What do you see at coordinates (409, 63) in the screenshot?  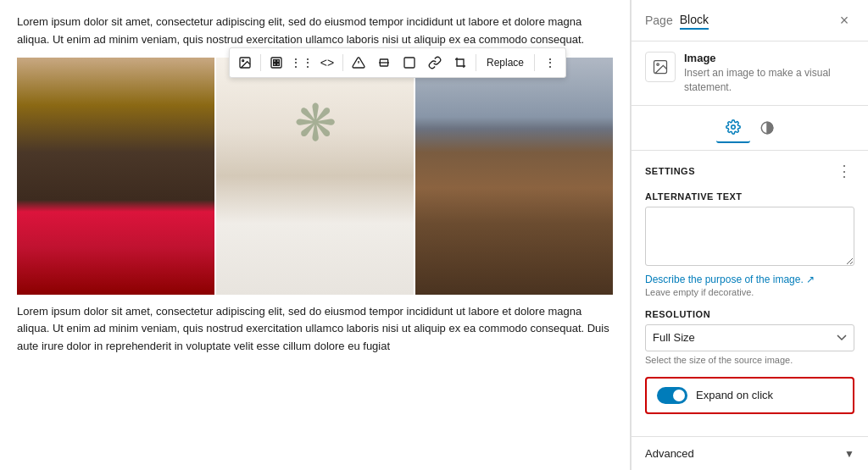 I see `block-icon-btn` at bounding box center [409, 63].